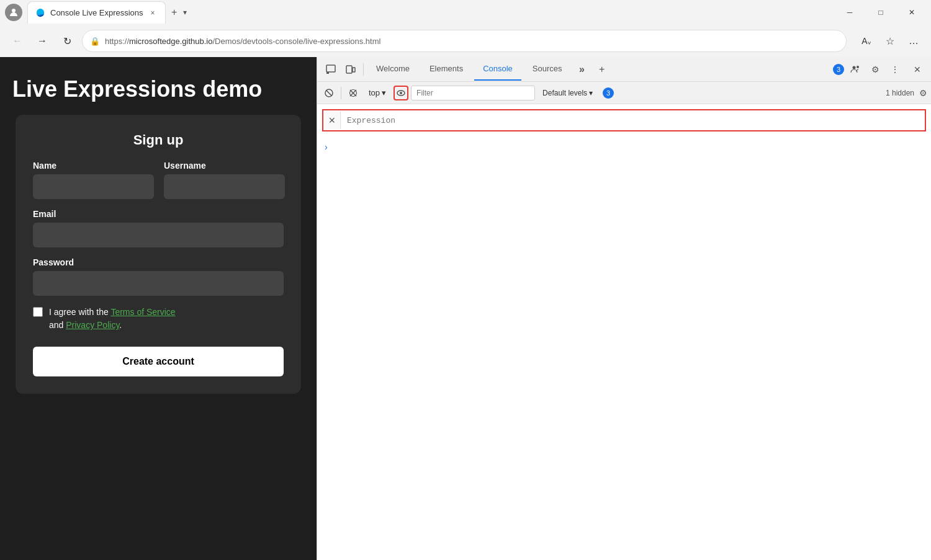  Describe the element at coordinates (895, 69) in the screenshot. I see `devtools-more-btn: ⋮` at that location.